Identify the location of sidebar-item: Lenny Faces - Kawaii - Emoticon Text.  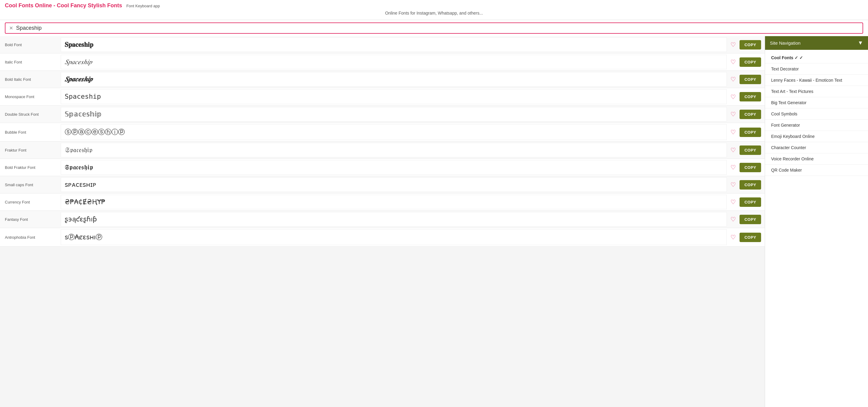
(816, 80).